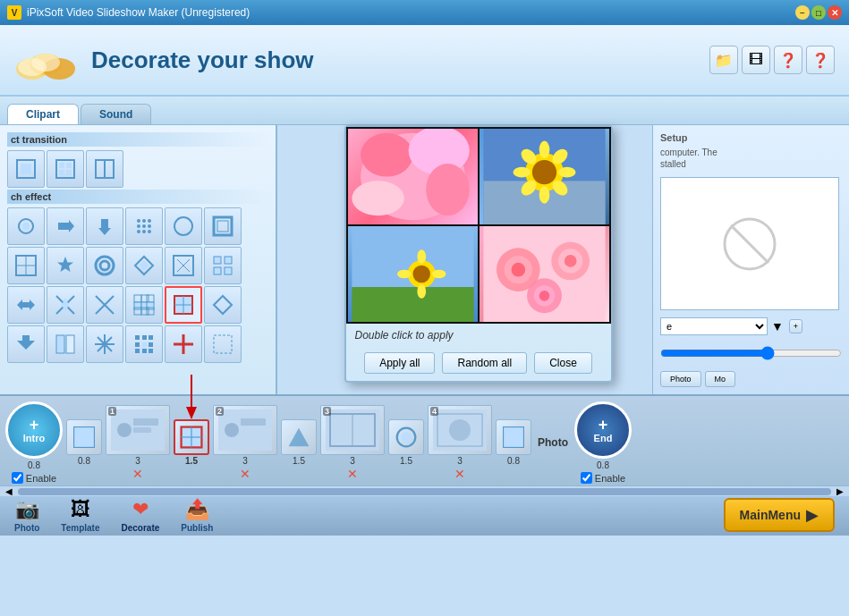 The image size is (849, 616). I want to click on nav-template: 🖼 Template, so click(81, 515).